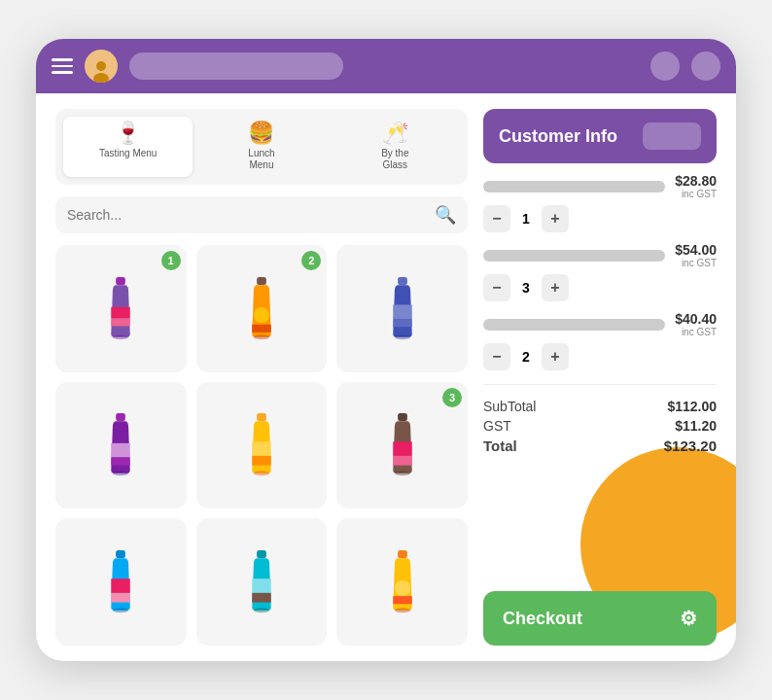 The image size is (772, 700). Describe the element at coordinates (128, 133) in the screenshot. I see `tasting-menu-icon: 🍷` at that location.